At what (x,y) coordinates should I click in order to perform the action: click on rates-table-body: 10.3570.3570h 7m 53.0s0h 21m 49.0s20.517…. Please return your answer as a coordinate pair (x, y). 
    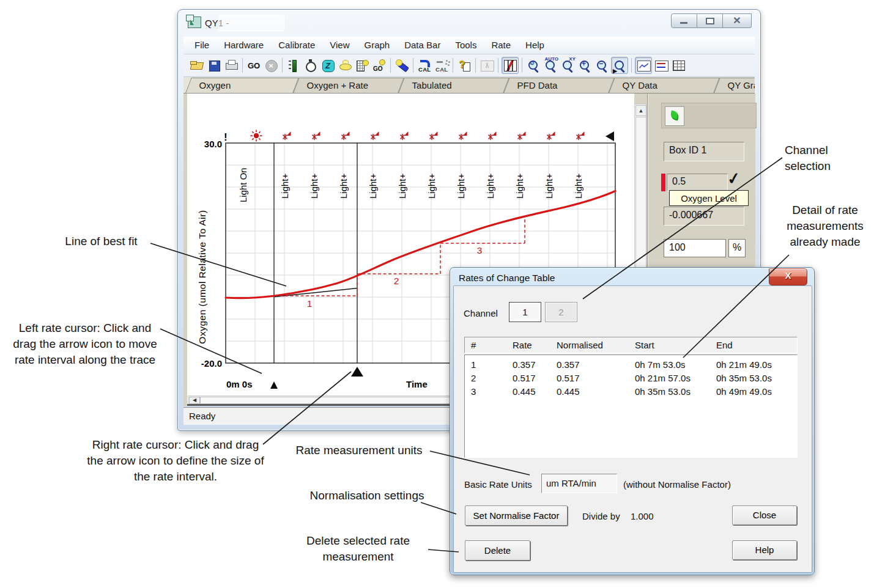
    Looking at the image, I should click on (631, 406).